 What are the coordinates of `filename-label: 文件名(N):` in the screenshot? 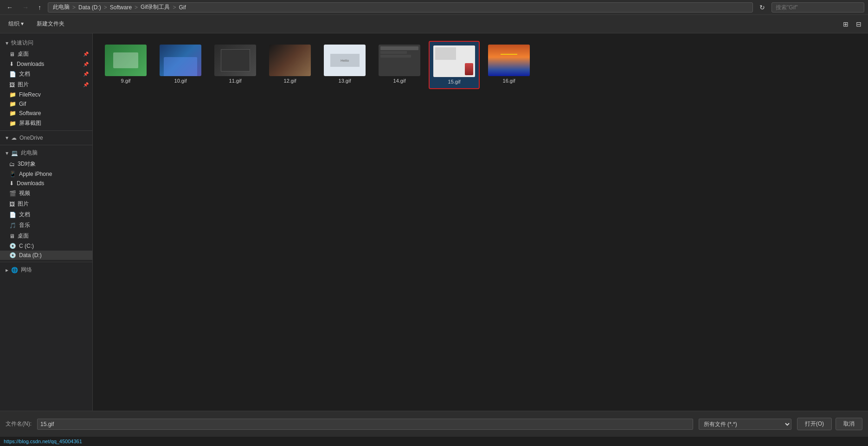 It's located at (19, 424).